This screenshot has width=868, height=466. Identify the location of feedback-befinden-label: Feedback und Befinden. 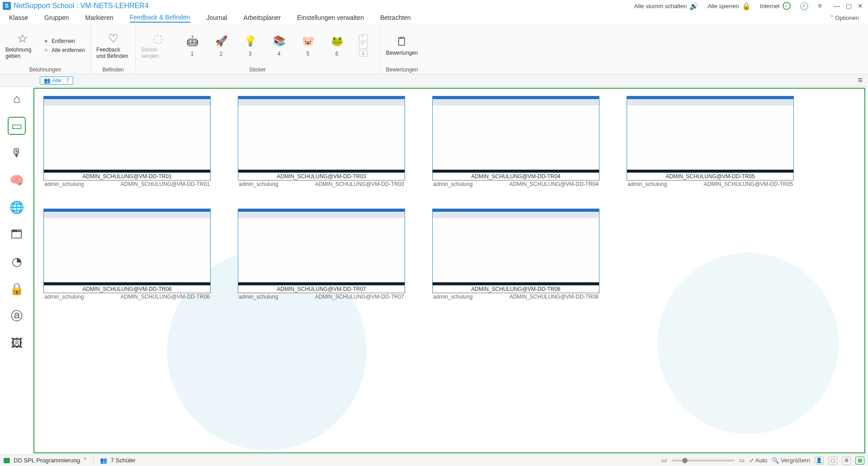
(113, 53).